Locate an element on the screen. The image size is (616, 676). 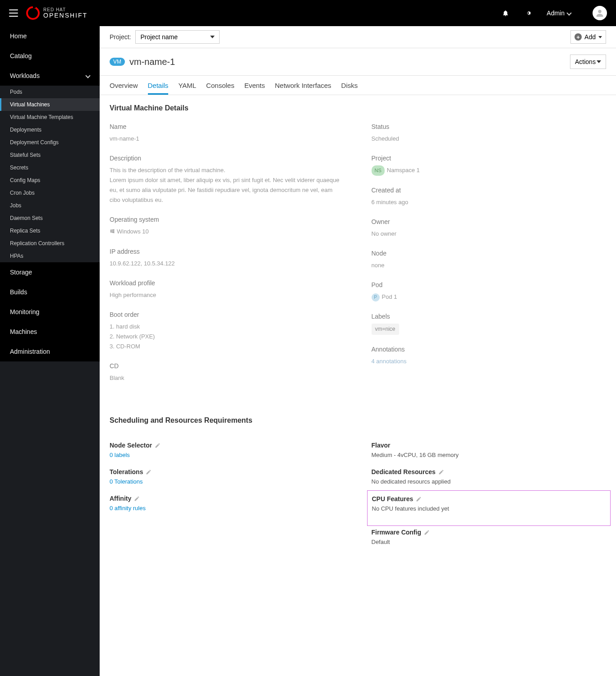
row-value: Medium - 4vCPU, 16 GB memory is located at coordinates (489, 455).